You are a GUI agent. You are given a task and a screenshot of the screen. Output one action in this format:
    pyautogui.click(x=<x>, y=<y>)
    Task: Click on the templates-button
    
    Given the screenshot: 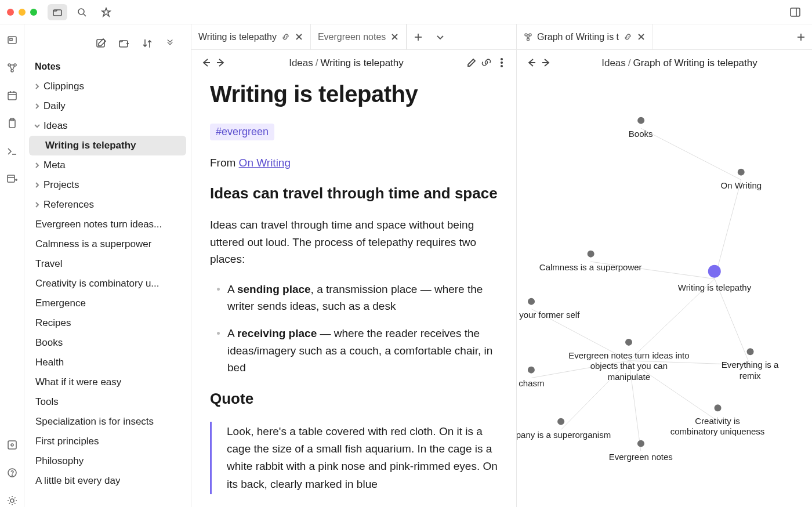 What is the action you would take?
    pyautogui.click(x=12, y=124)
    